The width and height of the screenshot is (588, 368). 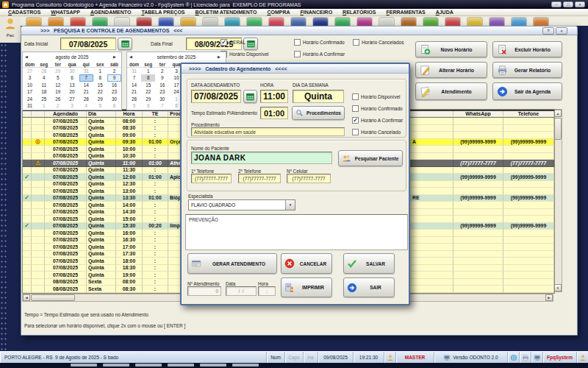 I want to click on prevencao-textarea: PREVENÇÃO, so click(x=297, y=233).